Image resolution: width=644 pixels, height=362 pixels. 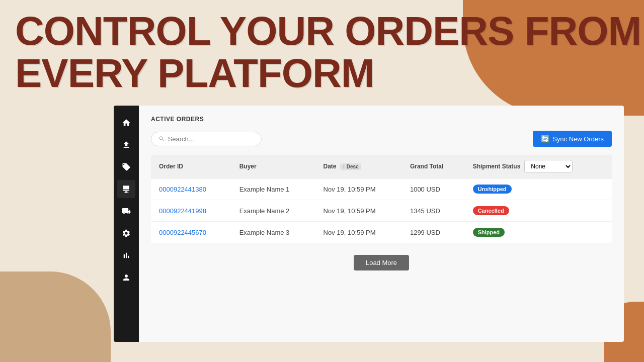 I want to click on sidebar-item-monitor, so click(x=126, y=189).